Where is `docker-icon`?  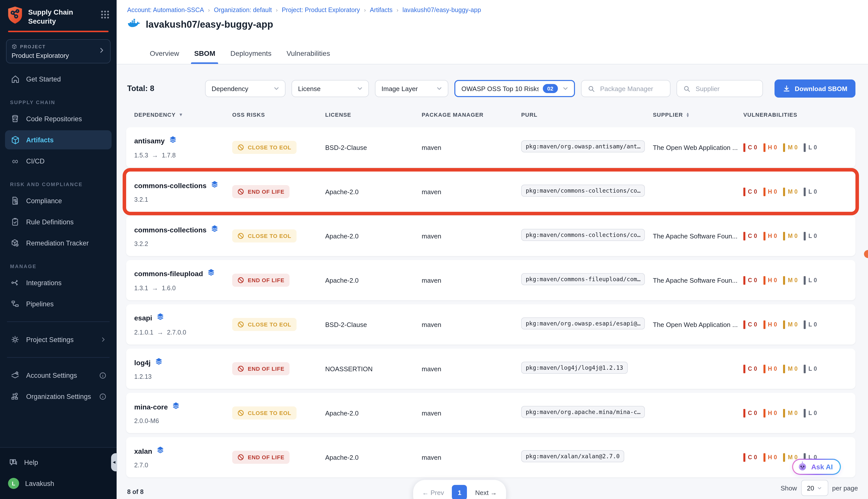
docker-icon is located at coordinates (134, 25).